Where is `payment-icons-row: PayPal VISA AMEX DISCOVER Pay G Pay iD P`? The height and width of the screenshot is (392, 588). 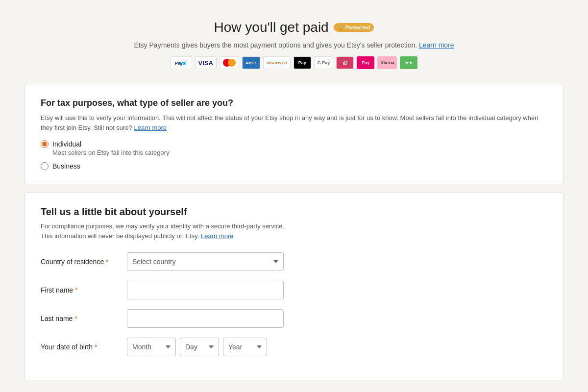
payment-icons-row: PayPal VISA AMEX DISCOVER Pay G Pay iD P is located at coordinates (294, 63).